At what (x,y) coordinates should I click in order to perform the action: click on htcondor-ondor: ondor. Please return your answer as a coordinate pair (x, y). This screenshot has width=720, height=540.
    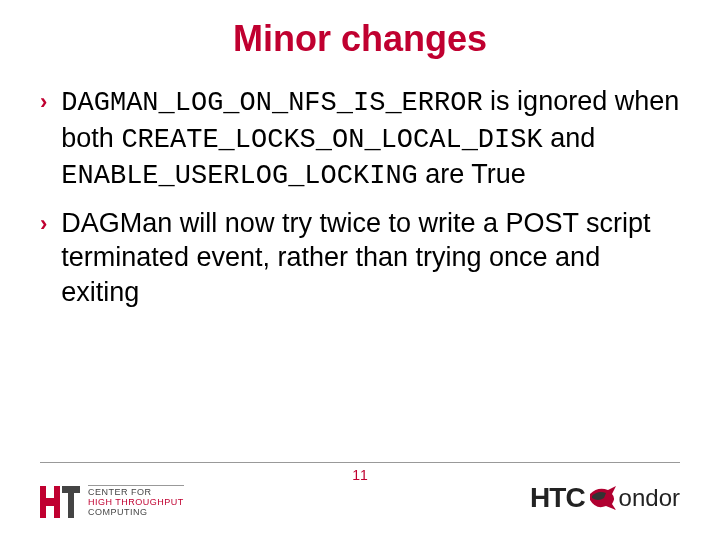
    Looking at the image, I should click on (650, 498).